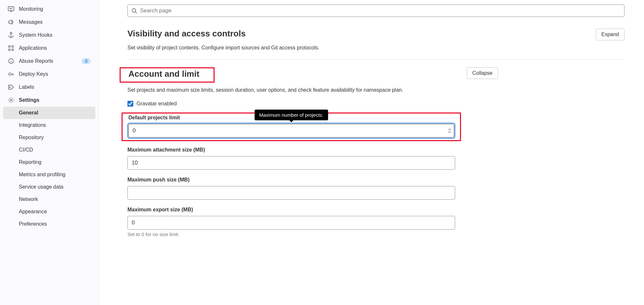  Describe the element at coordinates (11, 74) in the screenshot. I see `key-icon` at that location.